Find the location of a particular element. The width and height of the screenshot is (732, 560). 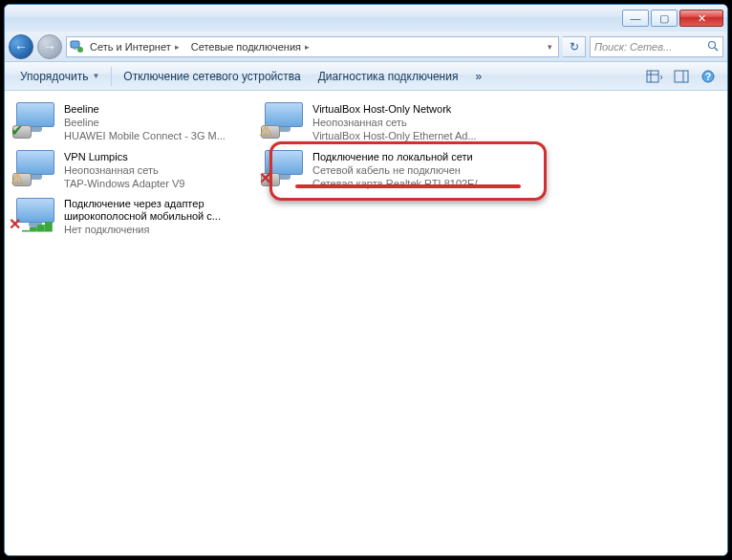

connection-name: VirtualBox Host-Only Network is located at coordinates (395, 109).